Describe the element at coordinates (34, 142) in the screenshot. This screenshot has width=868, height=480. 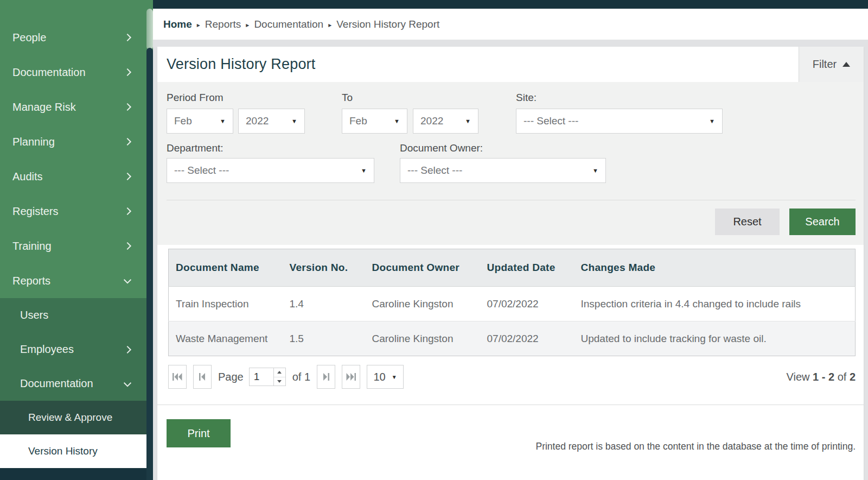
I see `sidebar-item-label: Planning` at that location.